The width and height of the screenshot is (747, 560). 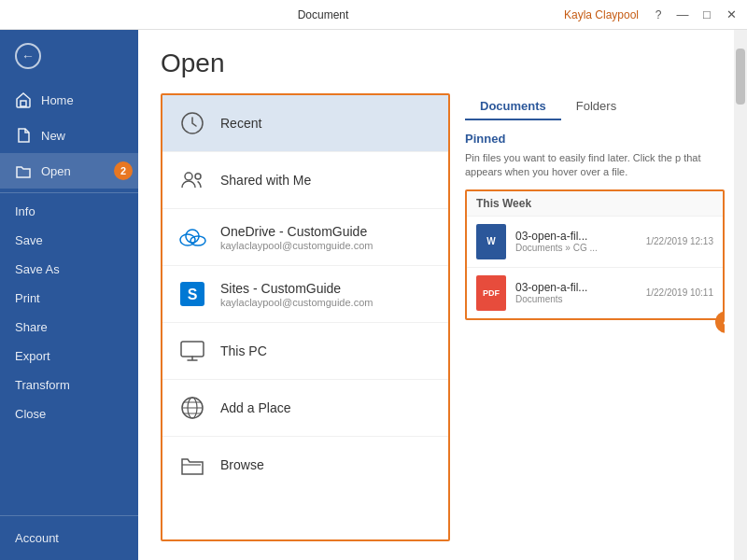 What do you see at coordinates (243, 465) in the screenshot?
I see `location-browse-label: Browse` at bounding box center [243, 465].